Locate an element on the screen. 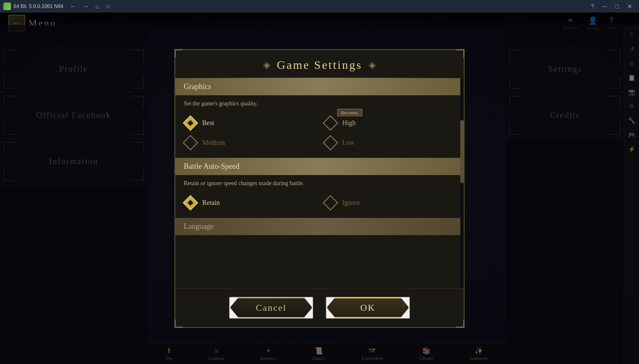 The width and height of the screenshot is (639, 364). title-bar-left: 64 Bit 5.9.0.1061 N64 is located at coordinates (34, 6).